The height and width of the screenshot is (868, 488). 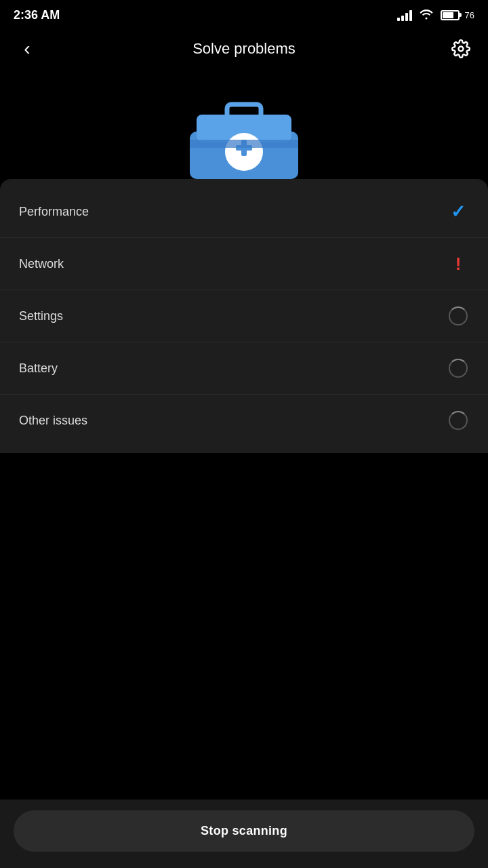 What do you see at coordinates (458, 420) in the screenshot?
I see `loading-circle-other-issues` at bounding box center [458, 420].